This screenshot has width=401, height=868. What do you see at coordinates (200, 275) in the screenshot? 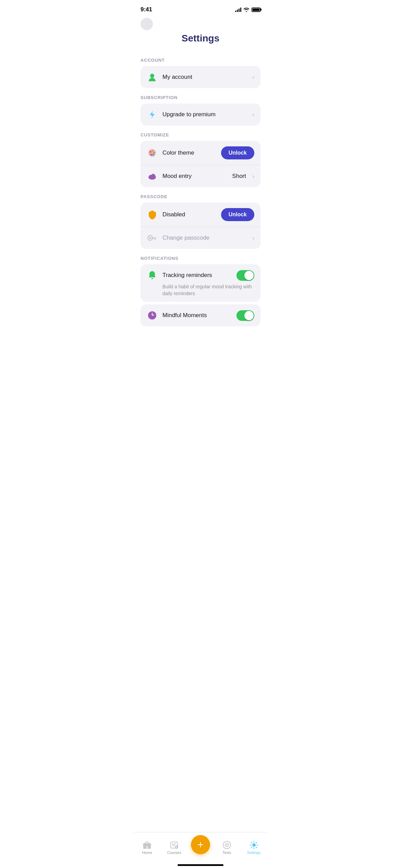
I see `tracking-reminders-row: Tracking reminders` at bounding box center [200, 275].